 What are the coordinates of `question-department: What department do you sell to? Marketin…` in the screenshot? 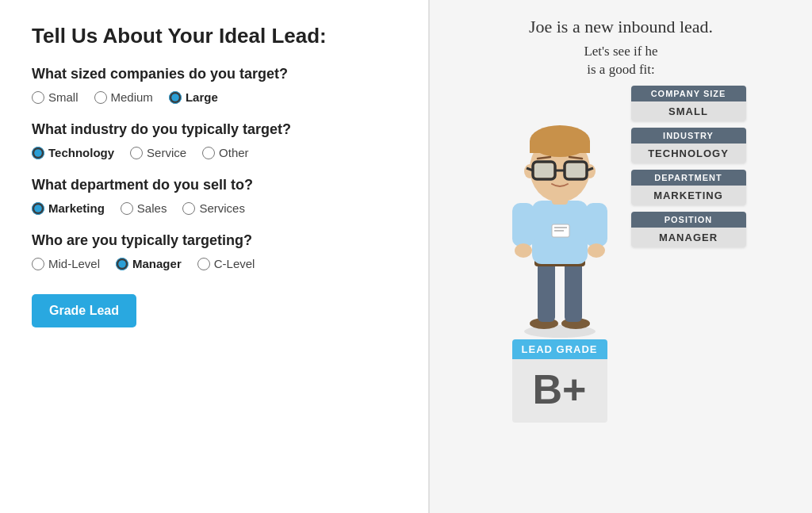 It's located at (214, 196).